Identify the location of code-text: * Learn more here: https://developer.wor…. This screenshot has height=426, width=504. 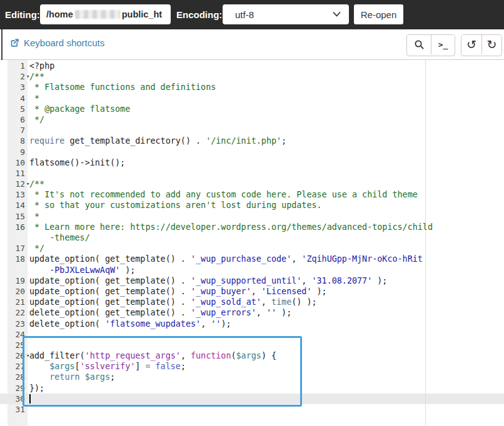
(231, 227).